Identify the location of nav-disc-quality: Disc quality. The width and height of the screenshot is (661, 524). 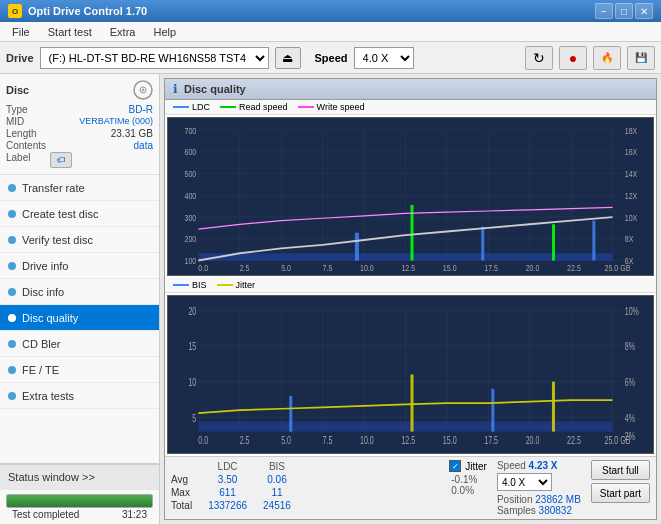
(80, 318).